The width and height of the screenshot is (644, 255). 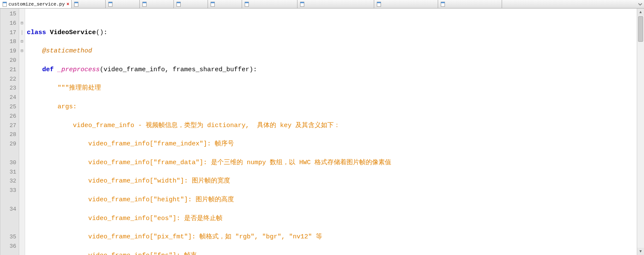 I want to click on line-number: 27, so click(x=9, y=126).